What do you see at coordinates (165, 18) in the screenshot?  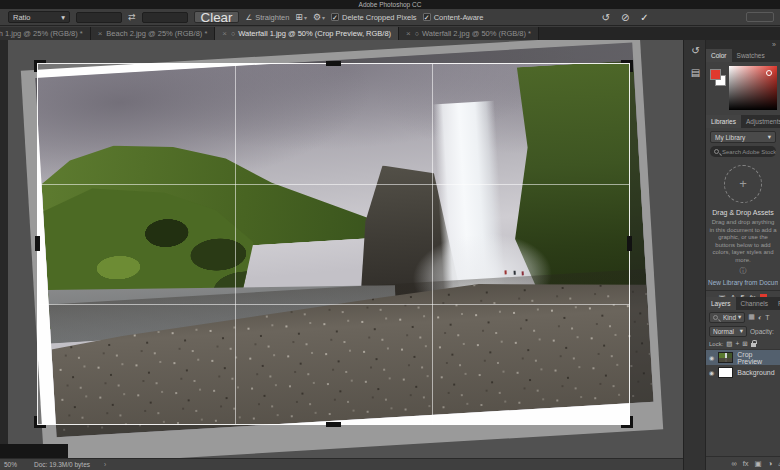 I see `crop-height-input` at bounding box center [165, 18].